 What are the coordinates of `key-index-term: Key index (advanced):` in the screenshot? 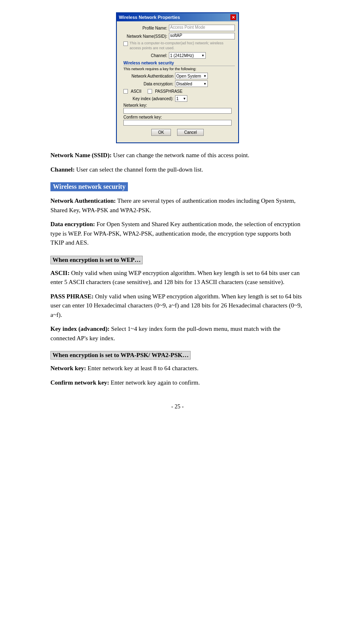 It's located at (80, 329).